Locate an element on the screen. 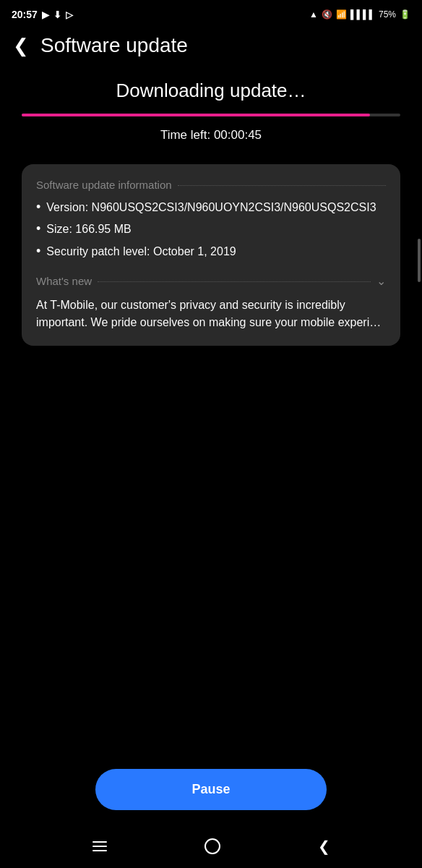 The height and width of the screenshot is (868, 422). whats-new-title: What's new is located at coordinates (64, 281).